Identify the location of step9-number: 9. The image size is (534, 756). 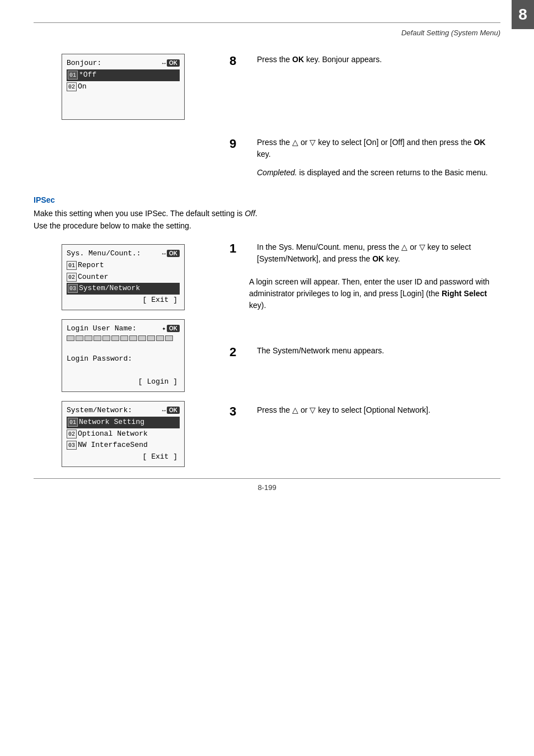
(240, 144).